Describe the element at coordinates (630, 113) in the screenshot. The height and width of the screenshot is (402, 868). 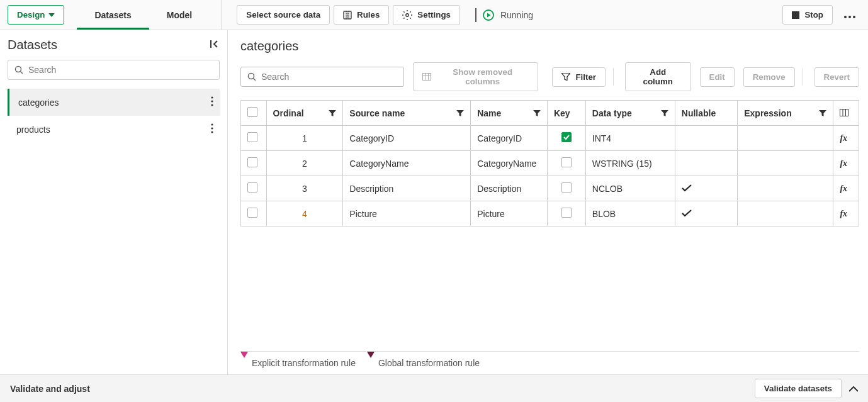
I see `column-header-data-type: Data type` at that location.